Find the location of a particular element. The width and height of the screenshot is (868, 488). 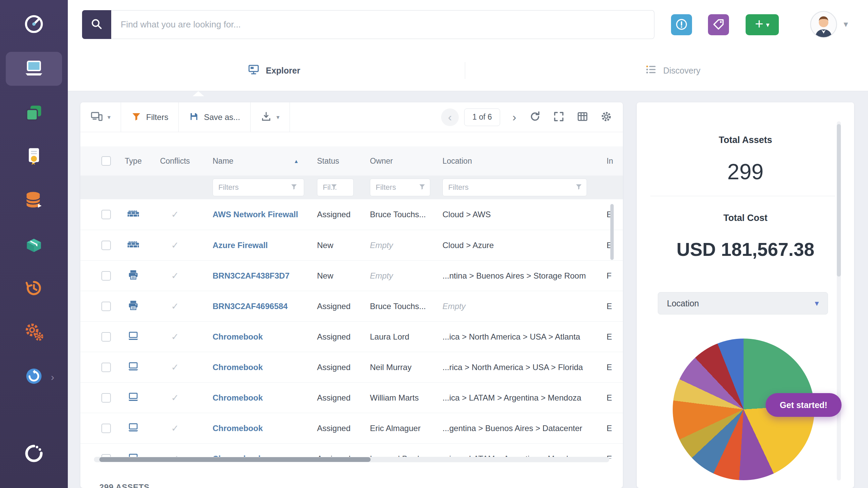

prev-page-button: ‹ is located at coordinates (450, 117).